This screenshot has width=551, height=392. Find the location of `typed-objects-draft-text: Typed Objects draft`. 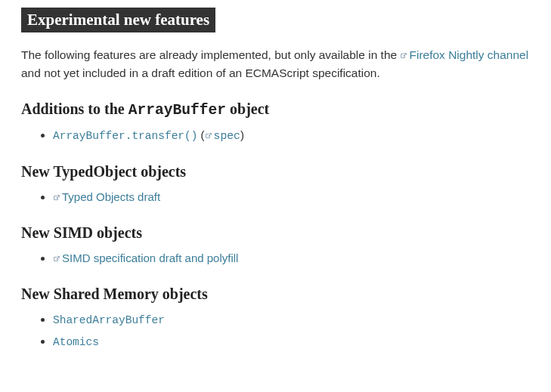

typed-objects-draft-text: Typed Objects draft is located at coordinates (111, 196).